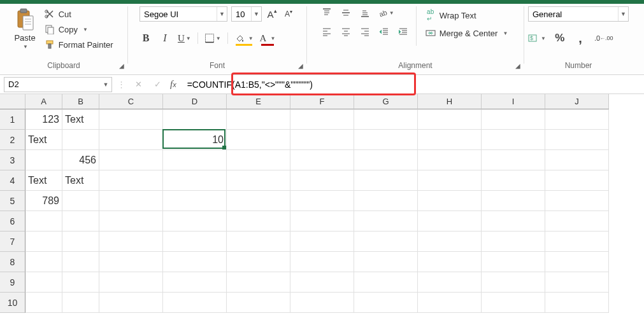 This screenshot has width=644, height=318. What do you see at coordinates (578, 14) in the screenshot?
I see `number-format-combo: ▼` at bounding box center [578, 14].